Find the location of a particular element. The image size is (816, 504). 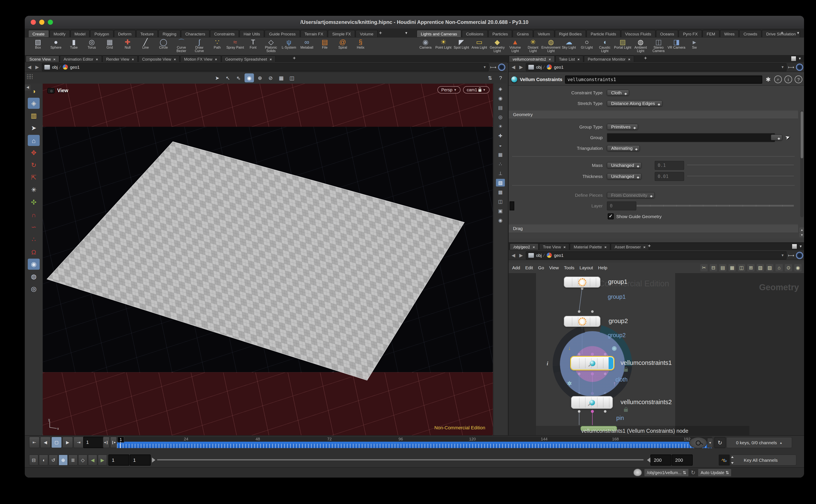

node-group-tag: group1 is located at coordinates (617, 297).